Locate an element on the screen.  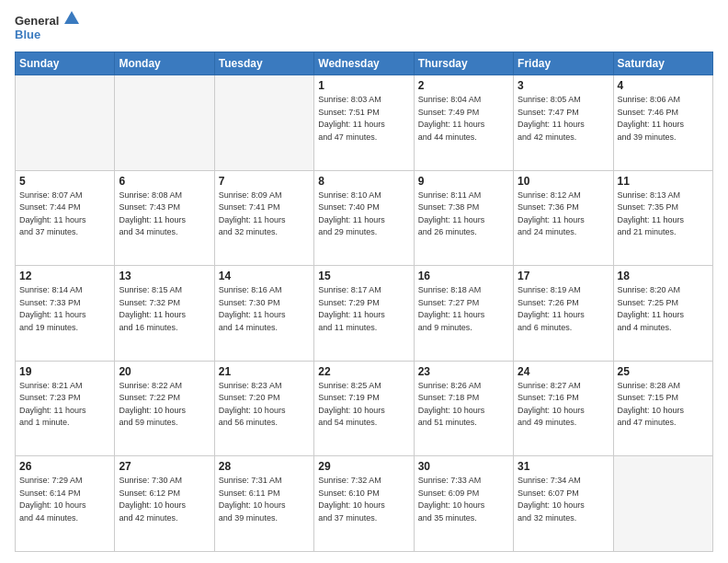
day-number: 28 is located at coordinates (265, 466).